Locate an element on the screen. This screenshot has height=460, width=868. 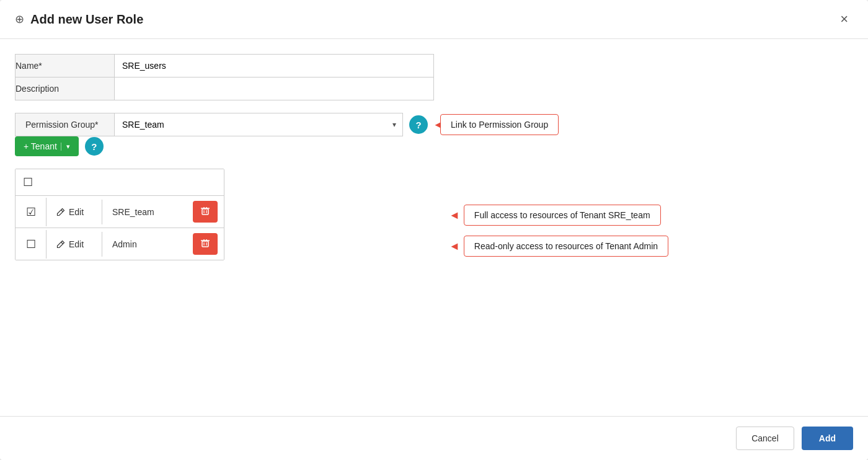
tenant-section: + Tenant ▾ ? is located at coordinates (434, 146).